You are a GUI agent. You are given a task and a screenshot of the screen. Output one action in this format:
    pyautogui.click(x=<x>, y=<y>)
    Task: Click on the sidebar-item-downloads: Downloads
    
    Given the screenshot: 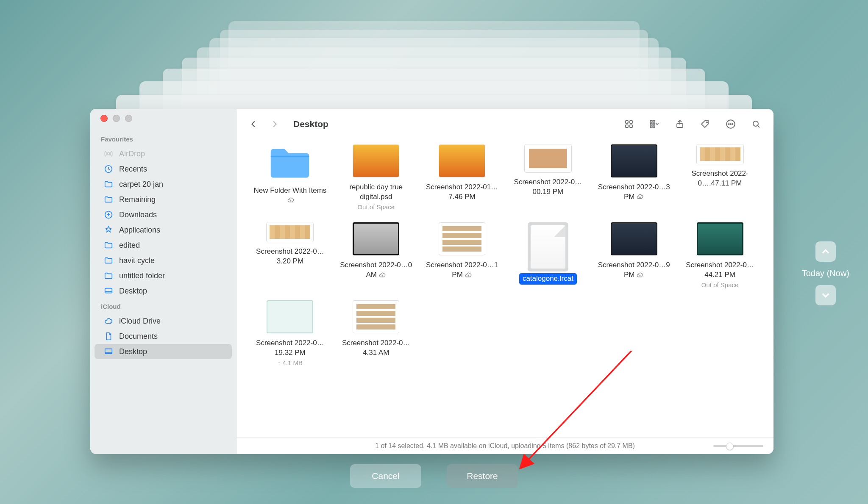 What is the action you would take?
    pyautogui.click(x=163, y=215)
    